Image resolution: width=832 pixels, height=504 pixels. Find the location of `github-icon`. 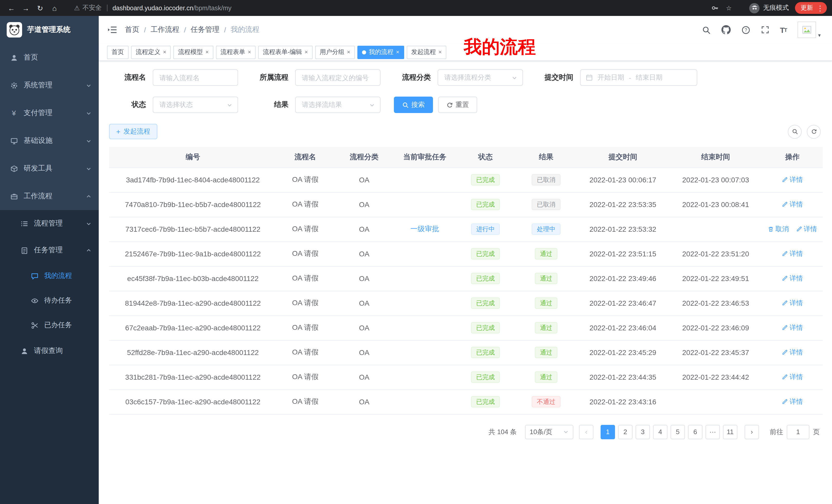

github-icon is located at coordinates (726, 30).